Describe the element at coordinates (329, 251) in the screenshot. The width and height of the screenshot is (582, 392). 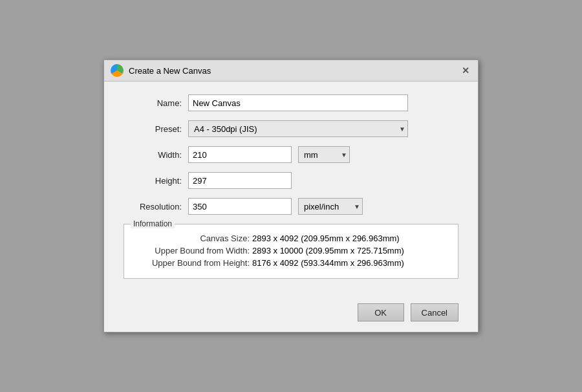
I see `upper-width-value: 2893 x 10000 (209.95mm x 725.715mm)` at that location.